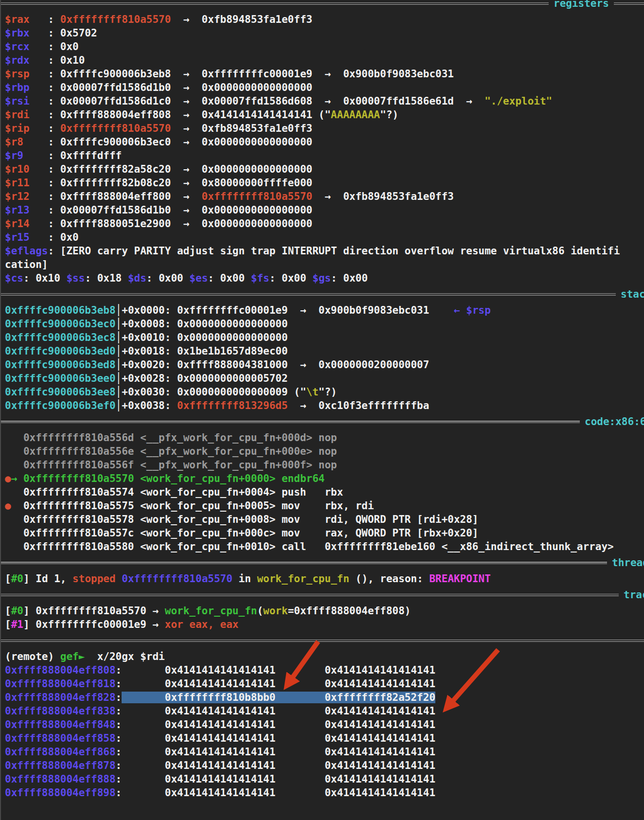 The image size is (644, 820). I want to click on text-segment: $rsi, so click(18, 101).